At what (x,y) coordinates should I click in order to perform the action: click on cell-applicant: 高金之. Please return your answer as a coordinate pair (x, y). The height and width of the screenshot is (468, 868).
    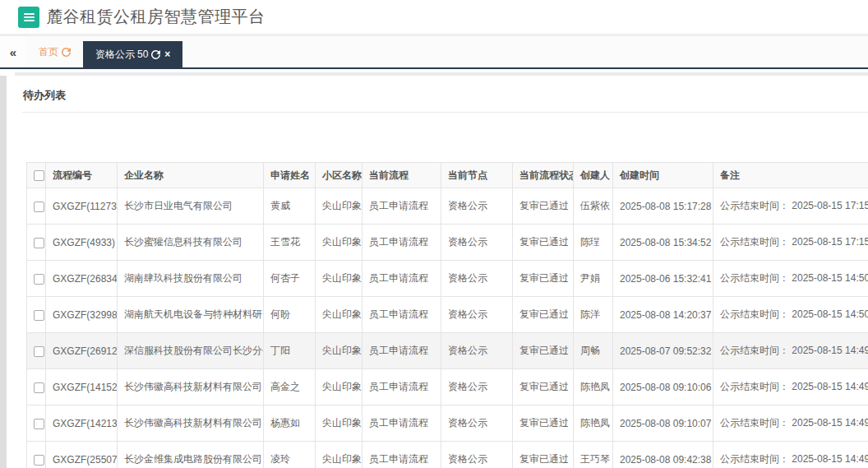
    Looking at the image, I should click on (289, 387).